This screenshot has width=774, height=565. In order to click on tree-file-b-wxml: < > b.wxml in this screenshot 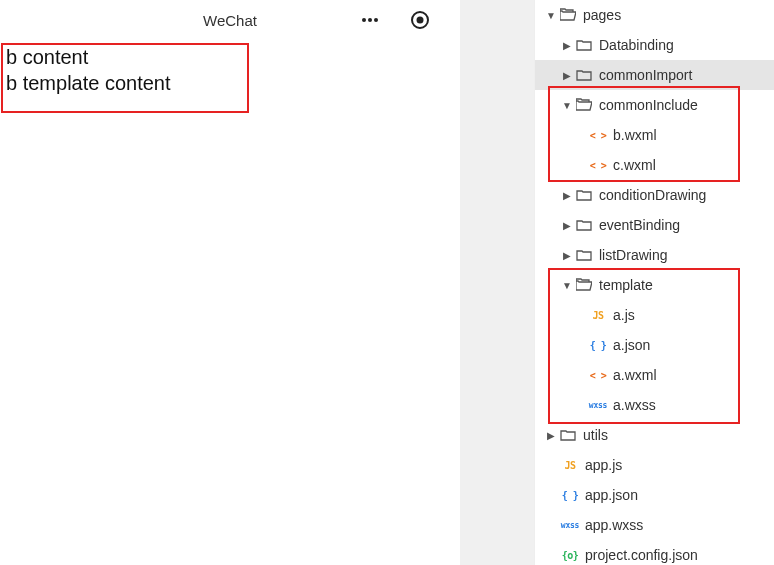, I will do `click(654, 135)`.